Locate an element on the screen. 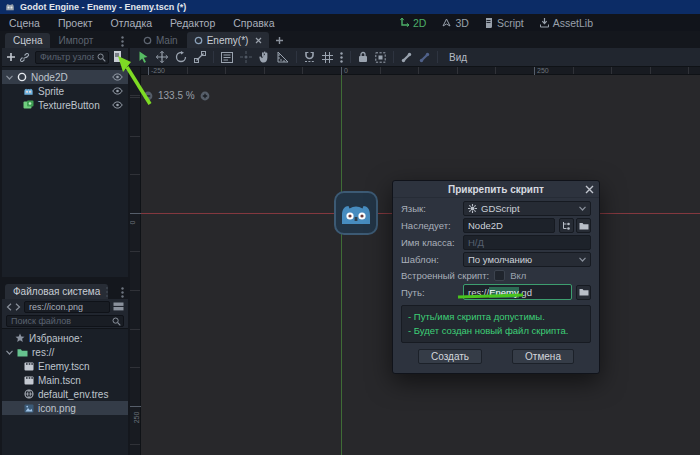  class-name-input is located at coordinates (527, 242).